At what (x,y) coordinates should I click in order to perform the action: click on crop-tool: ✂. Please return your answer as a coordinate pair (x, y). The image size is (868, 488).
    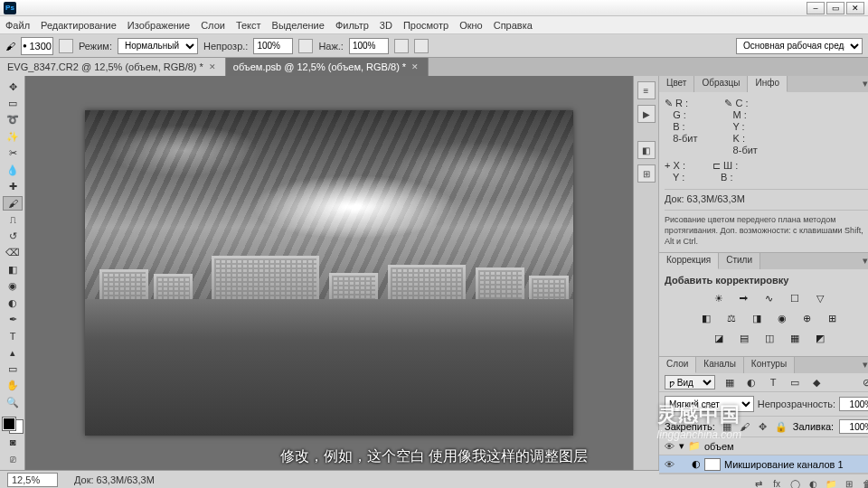
    Looking at the image, I should click on (13, 154).